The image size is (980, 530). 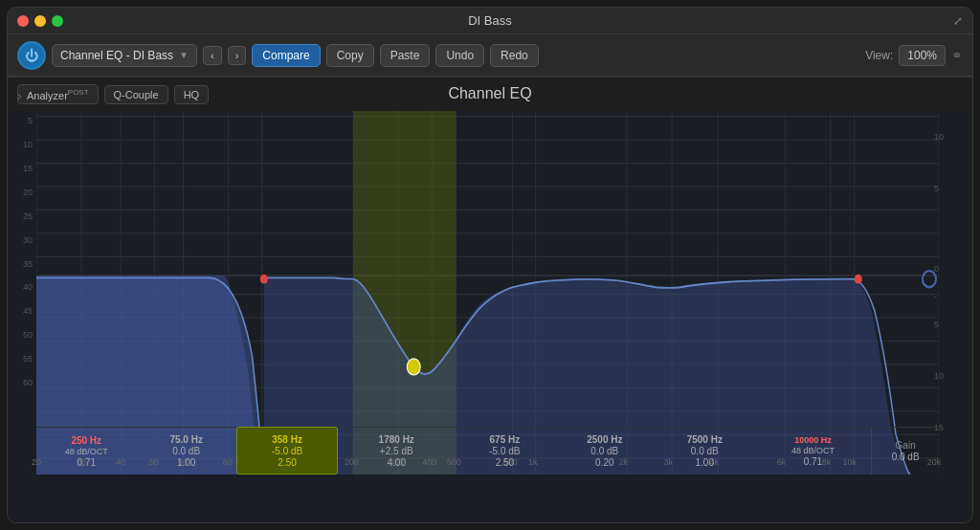 What do you see at coordinates (287, 463) in the screenshot?
I see `band3-q: 2.50` at bounding box center [287, 463].